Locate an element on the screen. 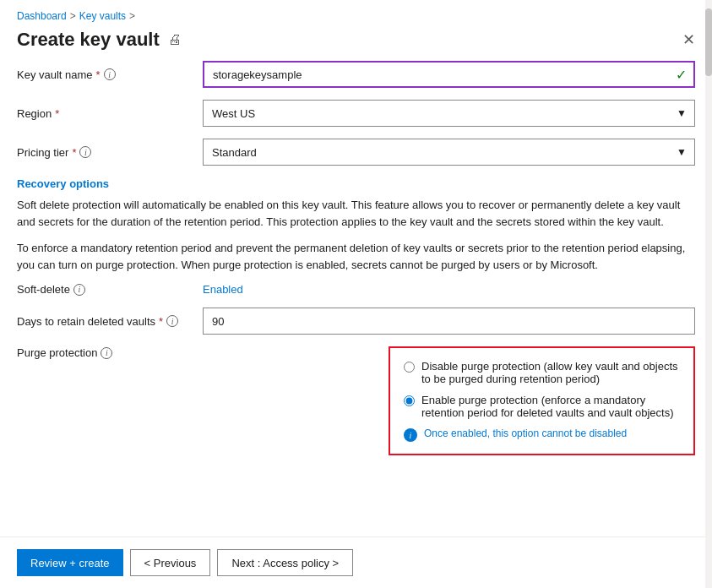  soft-delete-description-2: To enforce a mandatory retention period … is located at coordinates (356, 257).